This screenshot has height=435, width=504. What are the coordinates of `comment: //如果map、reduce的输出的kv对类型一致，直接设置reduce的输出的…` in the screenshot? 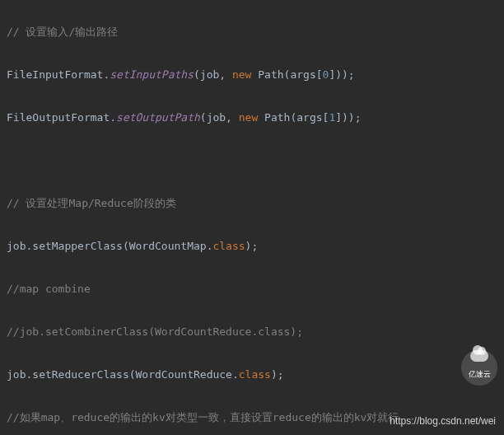 It's located at (203, 417).